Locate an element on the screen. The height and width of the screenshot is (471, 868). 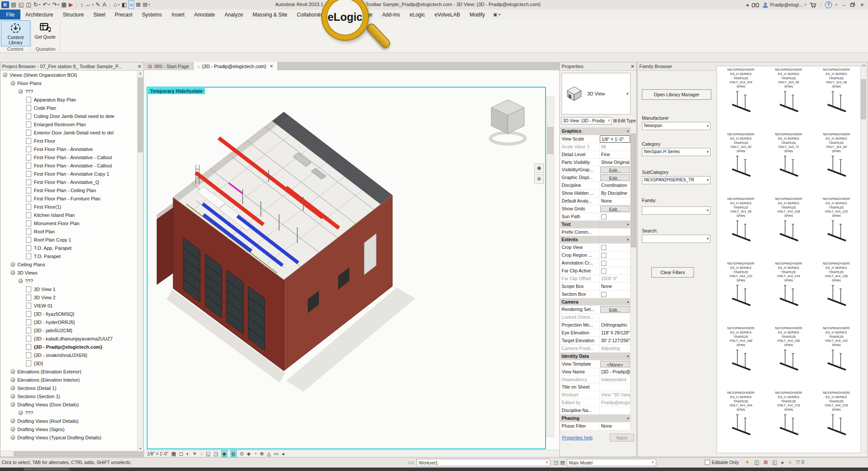
tree-item: T.O. App. Parapet is located at coordinates (69, 248).